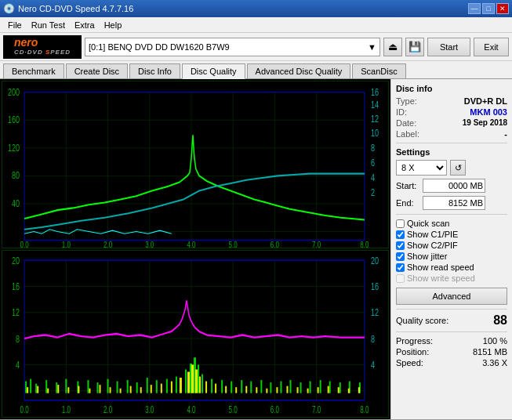 The height and width of the screenshot is (420, 512). Describe the element at coordinates (401, 112) in the screenshot. I see `disc-id-label: ID:` at that location.